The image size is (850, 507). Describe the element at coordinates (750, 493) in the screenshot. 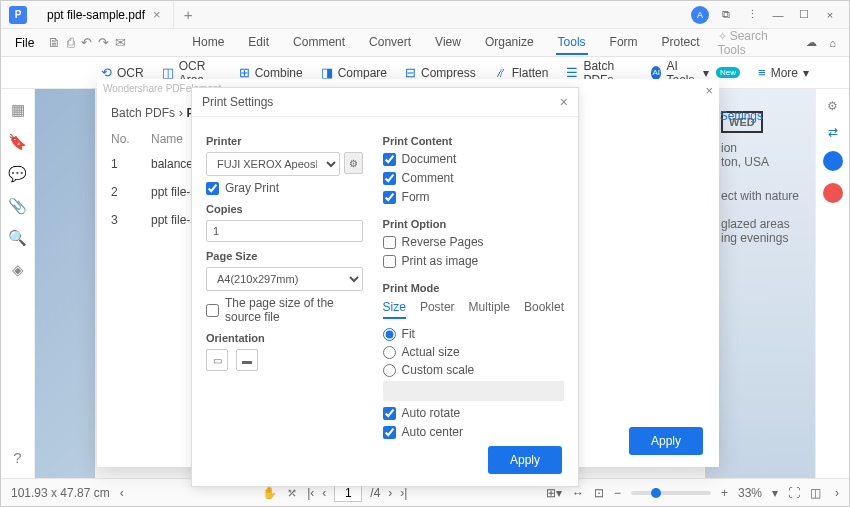

I see `zoom-value: 33%` at that location.